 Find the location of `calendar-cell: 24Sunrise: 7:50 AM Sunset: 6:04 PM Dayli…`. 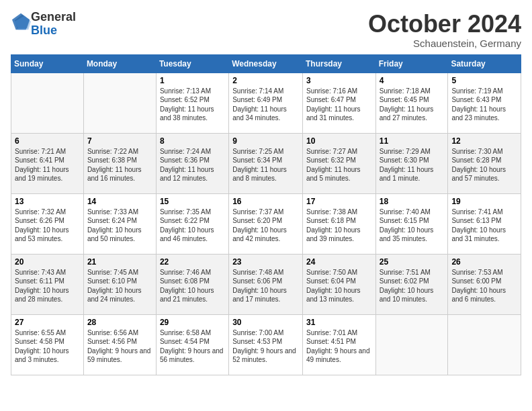

calendar-cell: 24Sunrise: 7:50 AM Sunset: 6:04 PM Dayli… is located at coordinates (339, 284).